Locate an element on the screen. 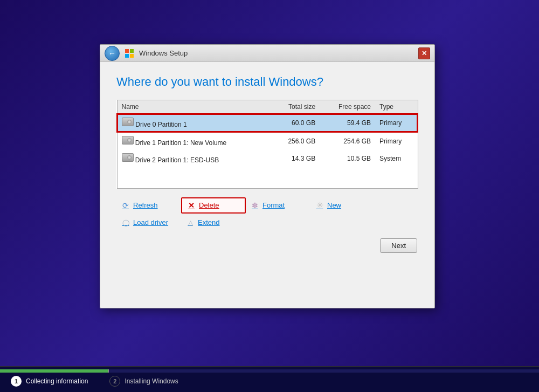 This screenshot has width=539, height=392. col-type: Type is located at coordinates (397, 107).